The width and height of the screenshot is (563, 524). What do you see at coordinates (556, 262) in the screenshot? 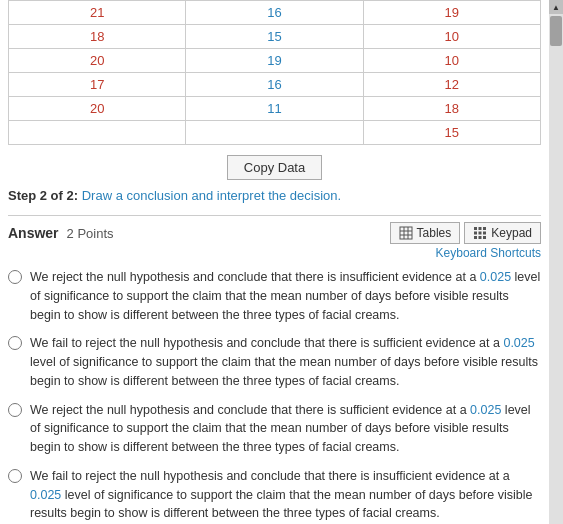
I see `scrollbar: ▲ ▼` at bounding box center [556, 262].